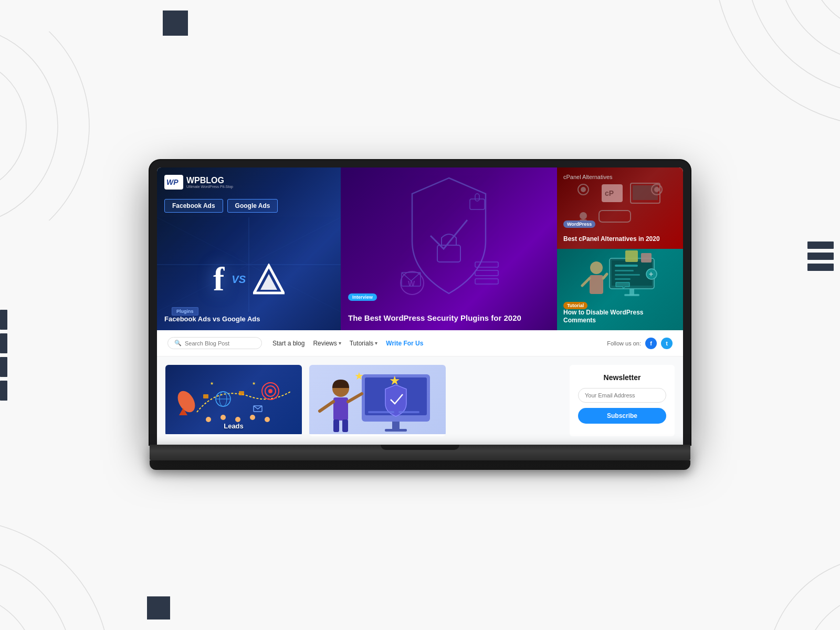 Image resolution: width=840 pixels, height=630 pixels. Describe the element at coordinates (172, 182) in the screenshot. I see `svg-text: WP` at that location.